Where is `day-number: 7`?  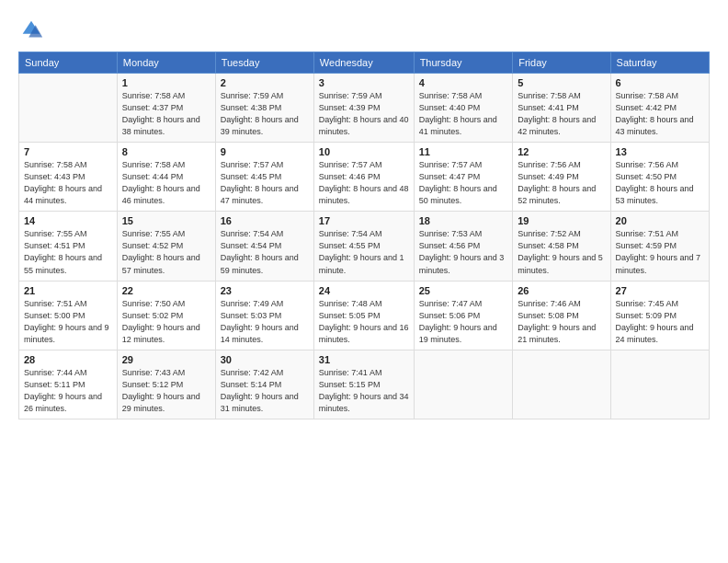
day-number: 7 is located at coordinates (68, 152).